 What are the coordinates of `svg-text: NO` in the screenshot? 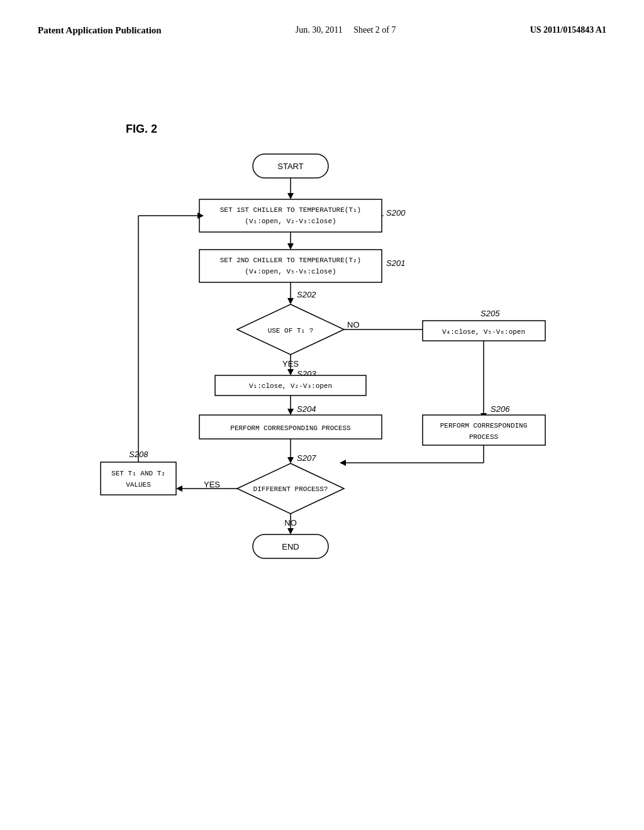 It's located at (353, 324).